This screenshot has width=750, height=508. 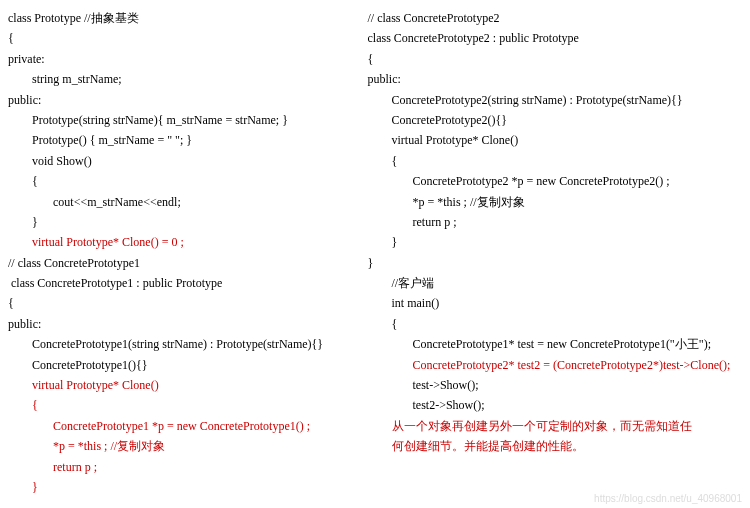 What do you see at coordinates (188, 18) in the screenshot?
I see `code-line: class Prototype //抽象基类` at bounding box center [188, 18].